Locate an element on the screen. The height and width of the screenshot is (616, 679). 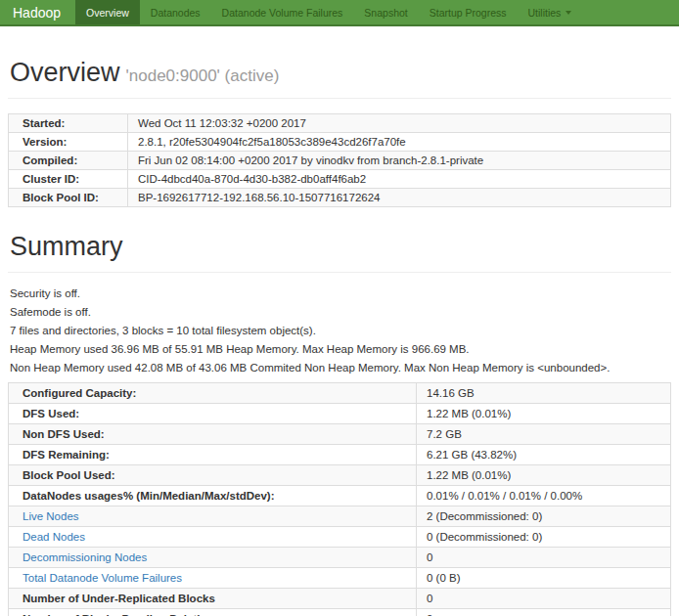
navbar: Hadoop OverviewDatanodesDatanode Volume … is located at coordinates (340, 14).